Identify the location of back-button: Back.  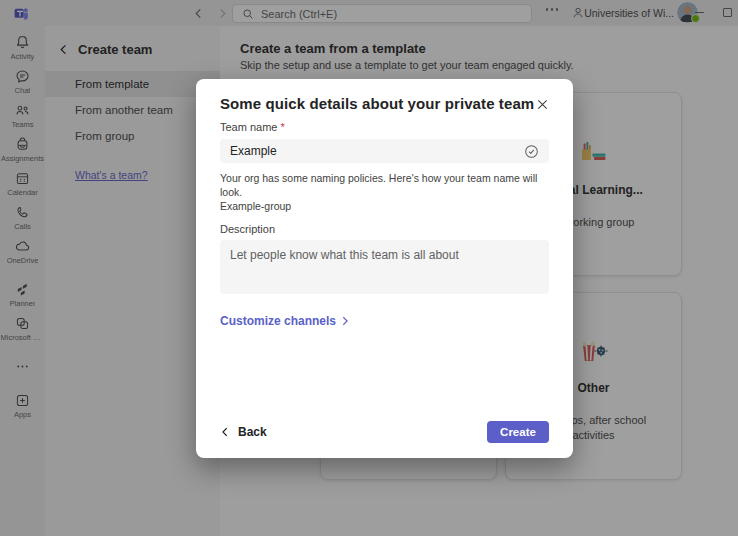
(244, 432).